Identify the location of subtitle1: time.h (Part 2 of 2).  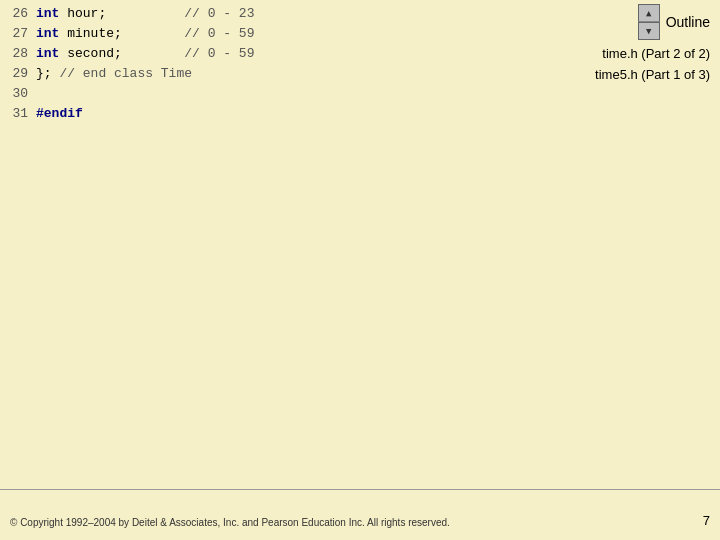
(656, 54).